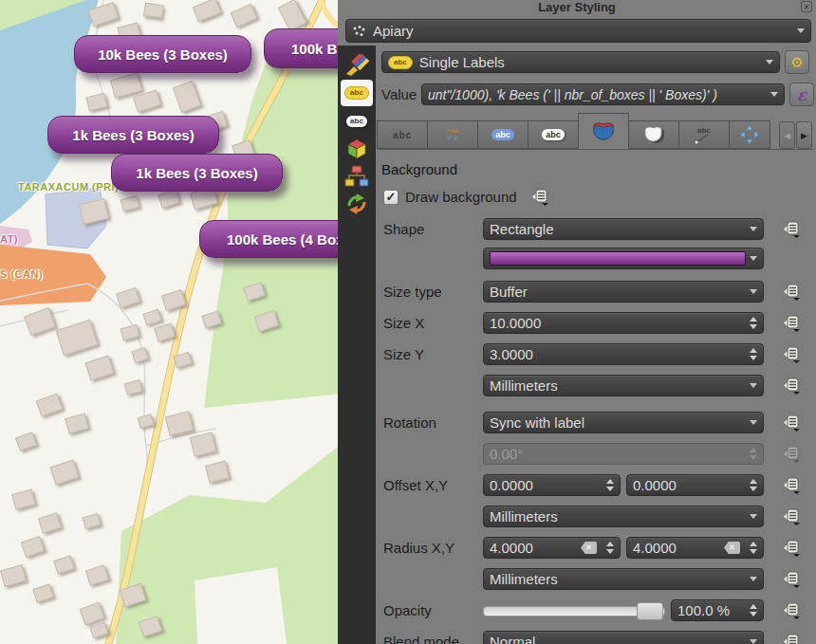 The height and width of the screenshot is (644, 816). What do you see at coordinates (402, 135) in the screenshot?
I see `text-tab-icon: abc` at bounding box center [402, 135].